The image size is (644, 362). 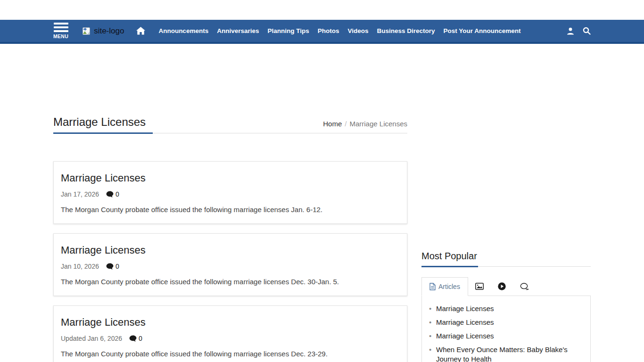 What do you see at coordinates (482, 31) in the screenshot?
I see `nav-item-post-your-announcement: Post Your Announcement` at bounding box center [482, 31].